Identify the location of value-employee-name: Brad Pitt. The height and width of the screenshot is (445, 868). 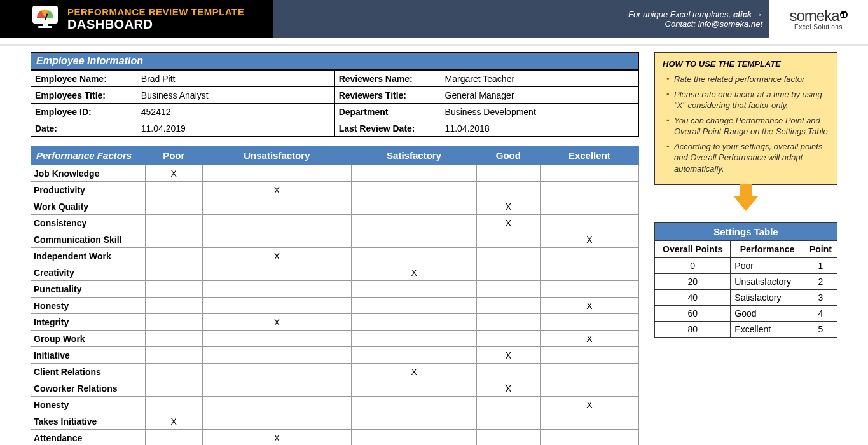
(235, 79).